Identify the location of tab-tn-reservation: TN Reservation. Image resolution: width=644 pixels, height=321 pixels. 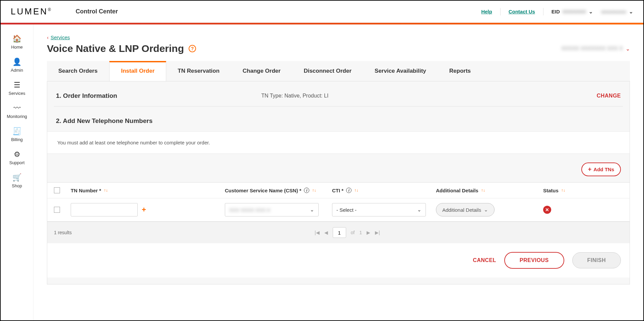
(199, 71).